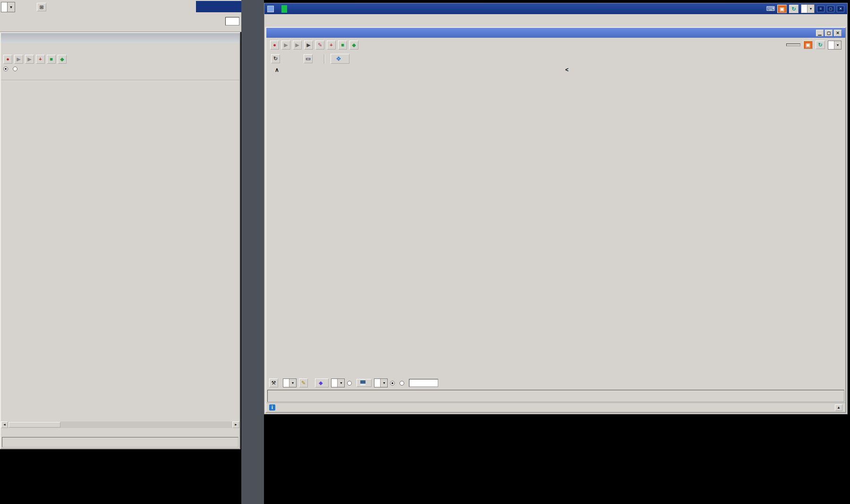 Image resolution: width=850 pixels, height=504 pixels. Describe the element at coordinates (650, 459) in the screenshot. I see `vistar-panel` at that location.